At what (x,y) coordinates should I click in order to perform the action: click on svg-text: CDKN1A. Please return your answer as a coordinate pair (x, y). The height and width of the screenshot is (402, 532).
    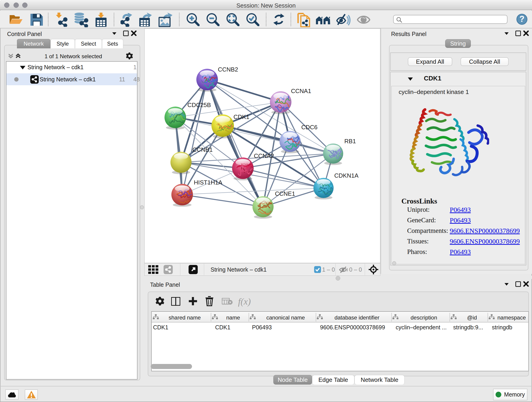
    Looking at the image, I should click on (346, 176).